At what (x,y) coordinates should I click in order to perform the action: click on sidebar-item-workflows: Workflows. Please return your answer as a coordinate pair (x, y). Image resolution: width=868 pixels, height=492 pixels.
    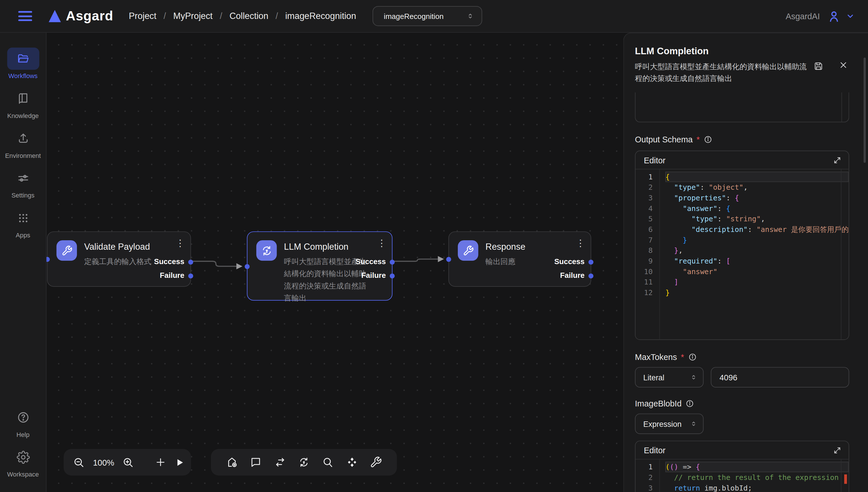
    Looking at the image, I should click on (23, 64).